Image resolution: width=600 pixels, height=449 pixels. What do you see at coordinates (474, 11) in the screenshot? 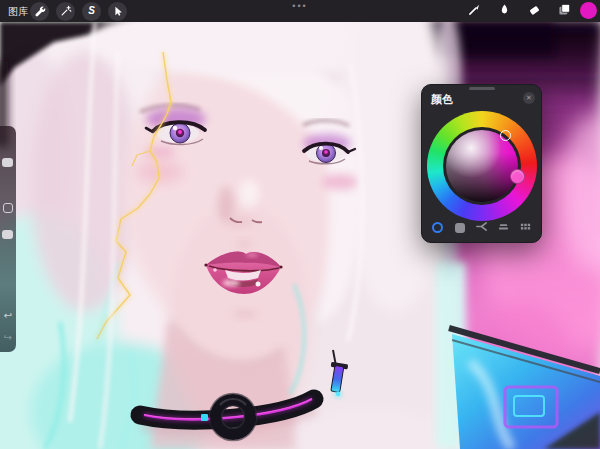
I see `paint-tool-button` at bounding box center [474, 11].